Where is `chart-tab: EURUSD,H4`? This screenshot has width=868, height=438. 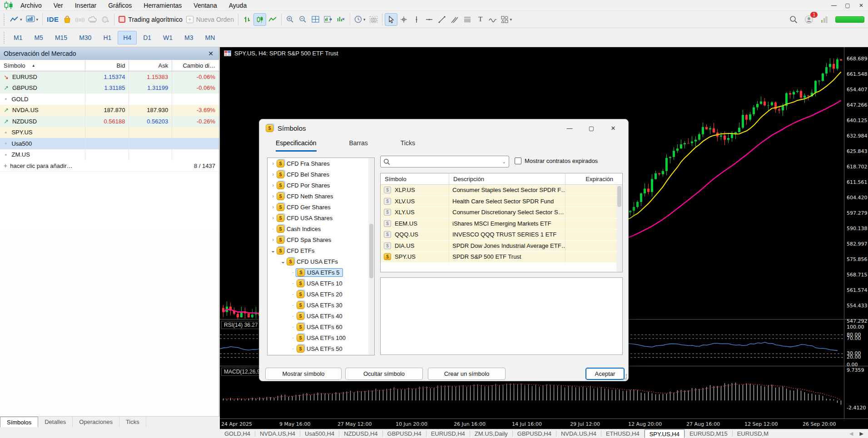 chart-tab: EURUSD,H4 is located at coordinates (448, 434).